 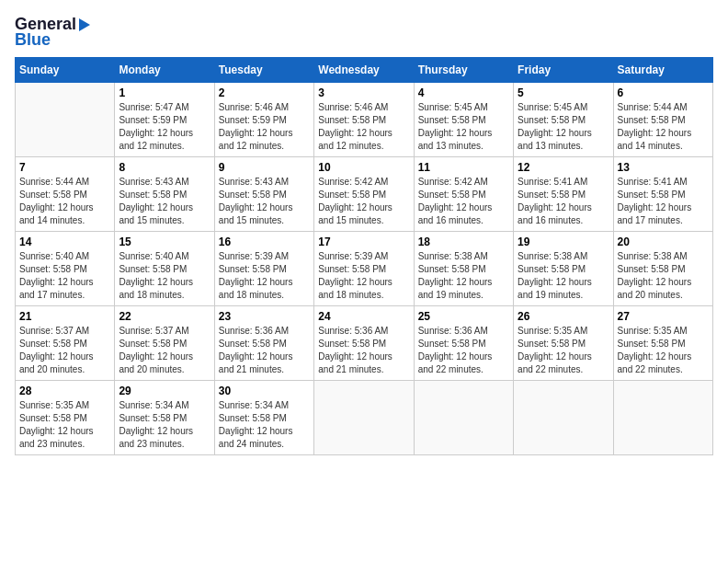 What do you see at coordinates (364, 93) in the screenshot?
I see `day-number: 3` at bounding box center [364, 93].